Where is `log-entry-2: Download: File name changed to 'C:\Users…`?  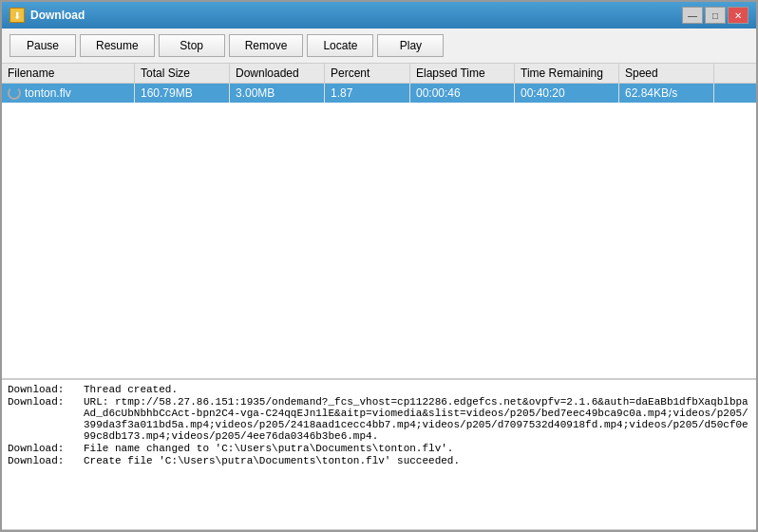
log-entry-2: Download: File name changed to 'C:\Users… is located at coordinates (379, 448).